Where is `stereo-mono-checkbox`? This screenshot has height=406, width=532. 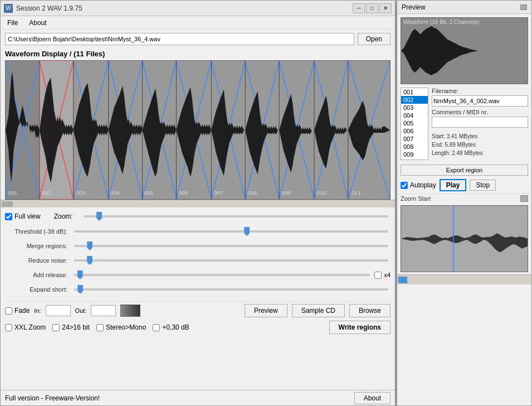 stereo-mono-checkbox is located at coordinates (100, 328).